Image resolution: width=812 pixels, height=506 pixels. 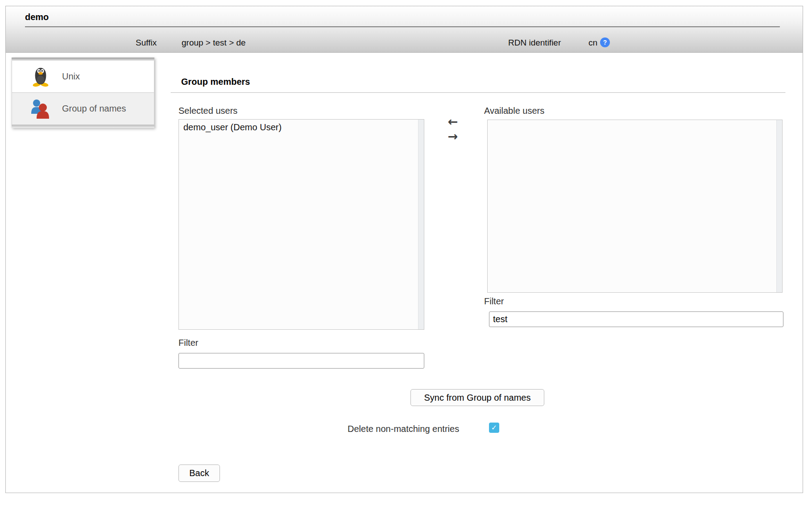 What do you see at coordinates (453, 137) in the screenshot?
I see `move-right-arrow-icon: →` at bounding box center [453, 137].